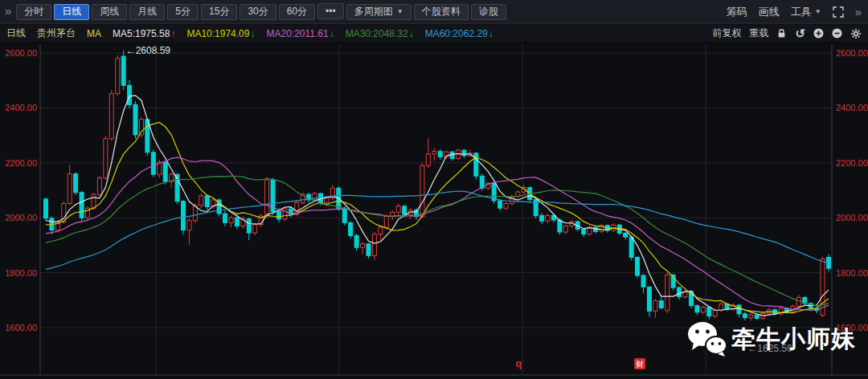  I want to click on y-axis-label-right: 2400.00, so click(852, 108).